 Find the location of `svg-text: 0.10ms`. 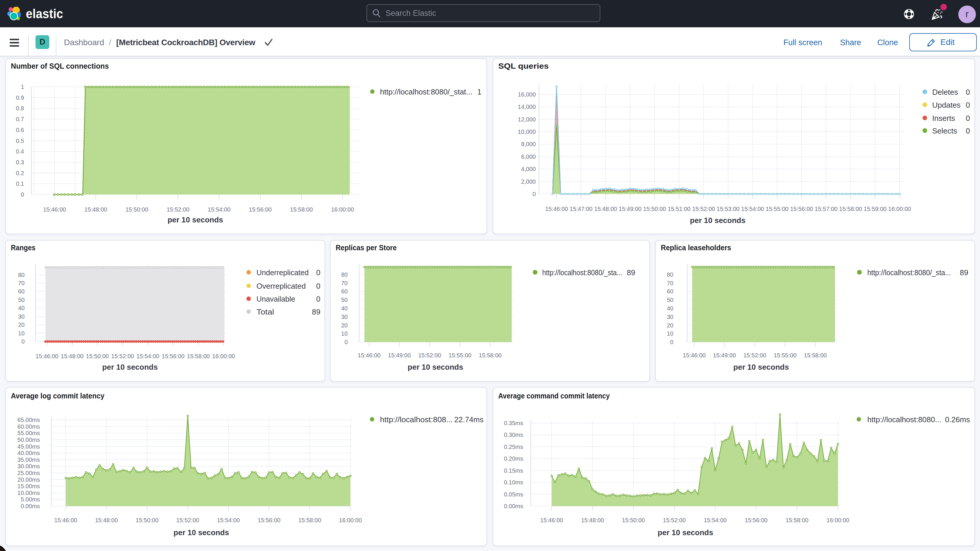

svg-text: 0.10ms is located at coordinates (514, 483).